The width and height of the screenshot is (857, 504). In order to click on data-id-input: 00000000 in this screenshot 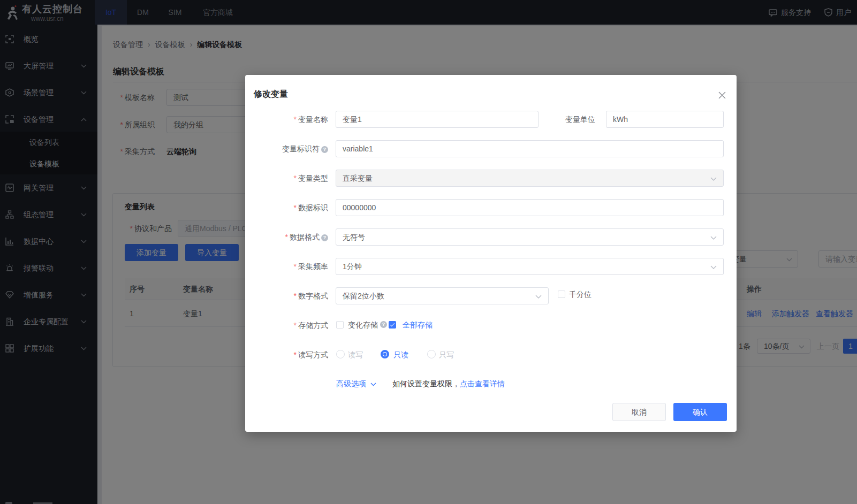, I will do `click(530, 208)`.